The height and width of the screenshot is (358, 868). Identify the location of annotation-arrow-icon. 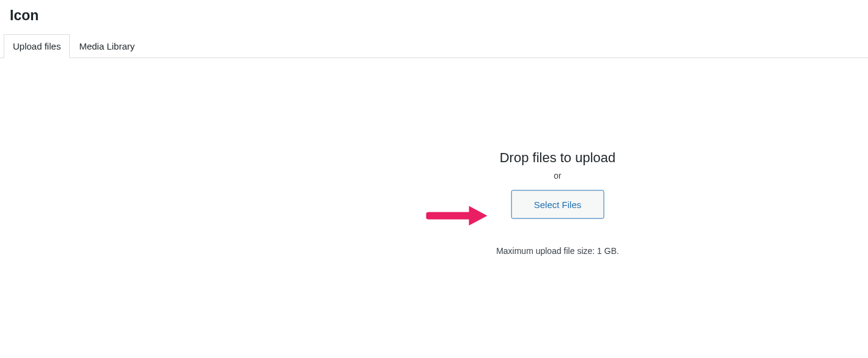
(456, 215).